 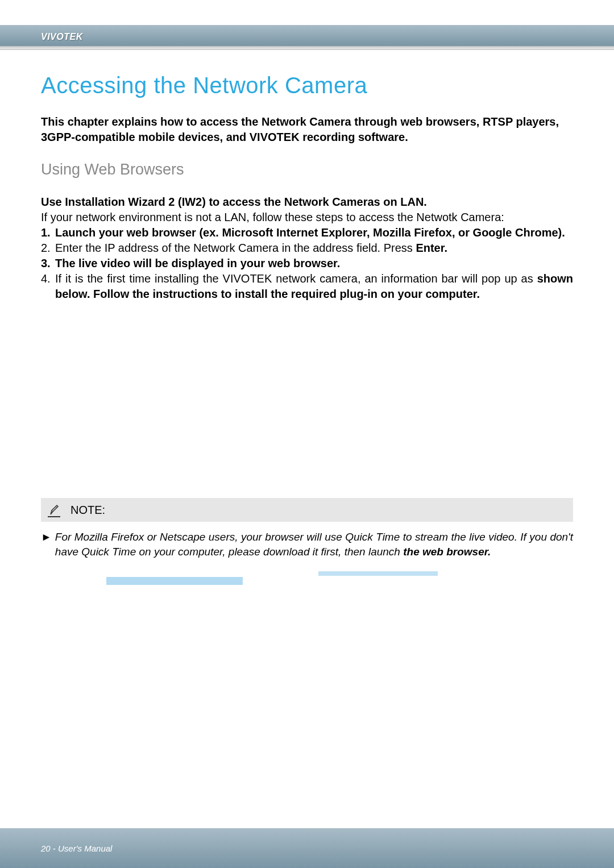 I want to click on step-text: Launch your web browser (ex. Microsoft I…, so click(x=314, y=233).